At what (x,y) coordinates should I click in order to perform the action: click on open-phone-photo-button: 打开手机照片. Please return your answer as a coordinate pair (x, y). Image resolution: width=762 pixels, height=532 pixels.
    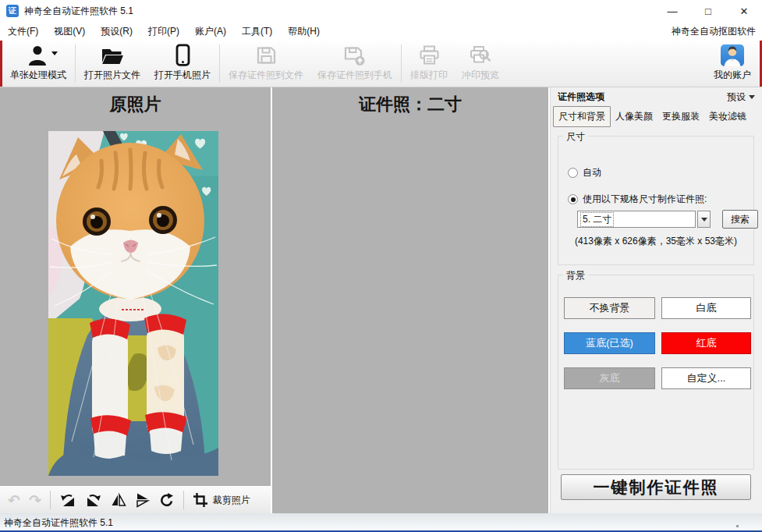
    Looking at the image, I should click on (183, 64).